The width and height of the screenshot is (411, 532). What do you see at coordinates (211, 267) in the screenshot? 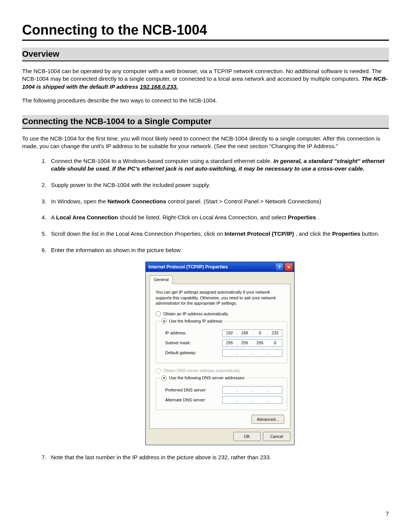
I see `dialog-title: Internet Protocol (TCP/IP) Properties` at bounding box center [211, 267].